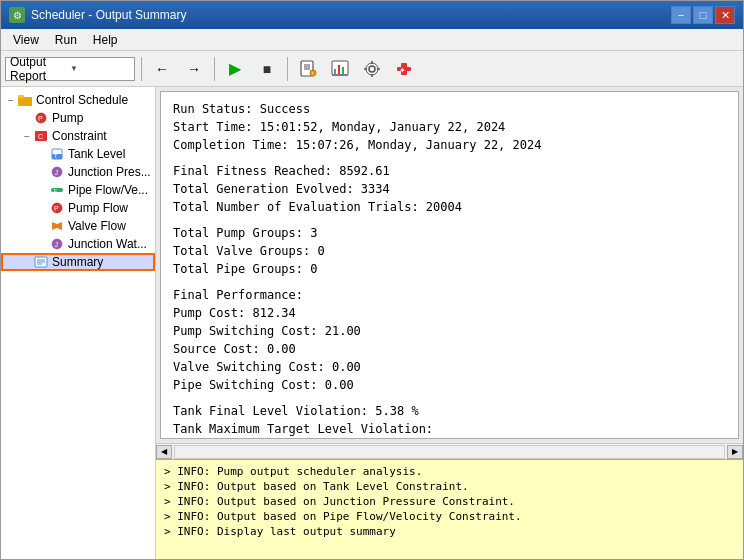  Describe the element at coordinates (78, 118) in the screenshot. I see `tree-item-pump: P Pump` at that location.